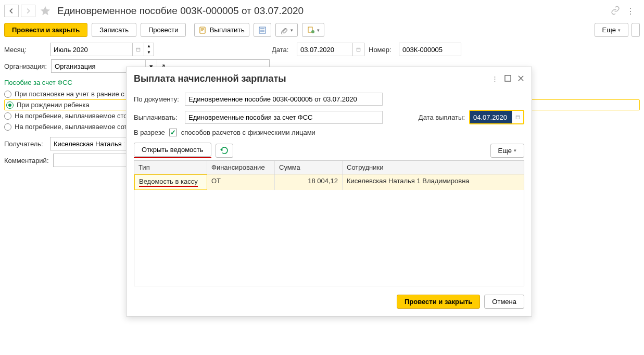  Describe the element at coordinates (27, 160) in the screenshot. I see `comment-label: Комментарий:` at that location.